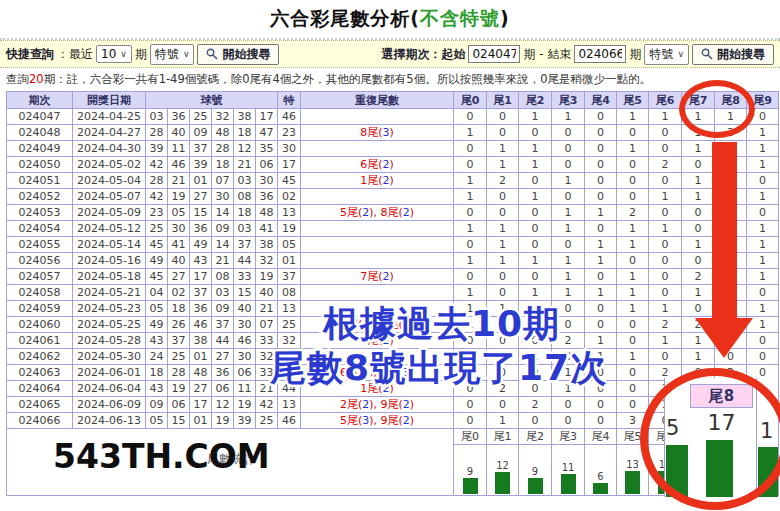 The width and height of the screenshot is (780, 511). What do you see at coordinates (223, 389) in the screenshot?
I see `ball-number-cell: 06` at bounding box center [223, 389].